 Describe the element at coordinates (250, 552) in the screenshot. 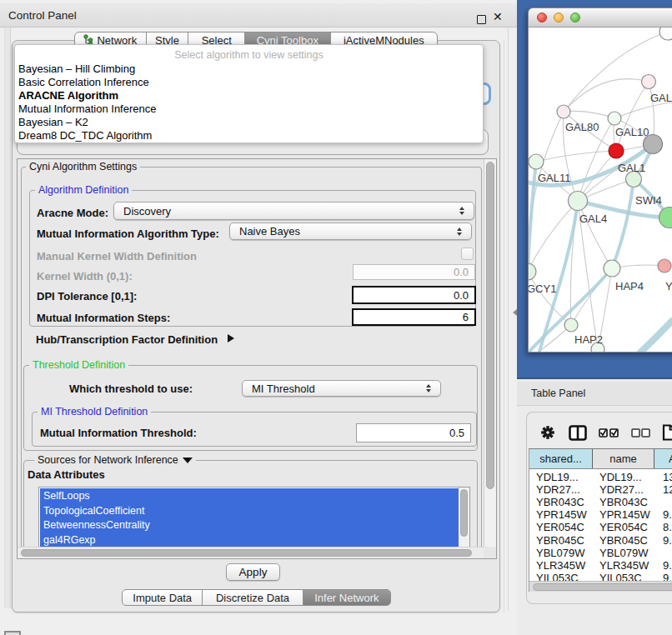

I see `settings-horizontal-scrollbar` at that location.